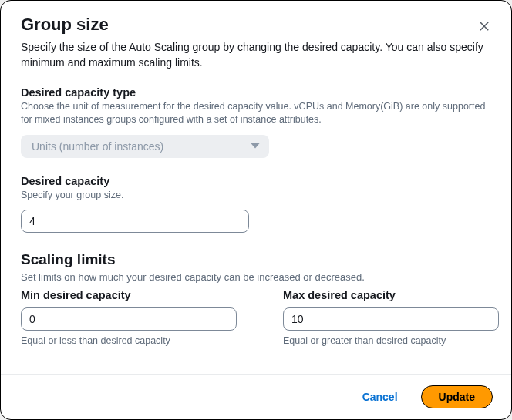 Image resolution: width=512 pixels, height=420 pixels. I want to click on desired-capacity-helper: Specify your group size., so click(256, 196).